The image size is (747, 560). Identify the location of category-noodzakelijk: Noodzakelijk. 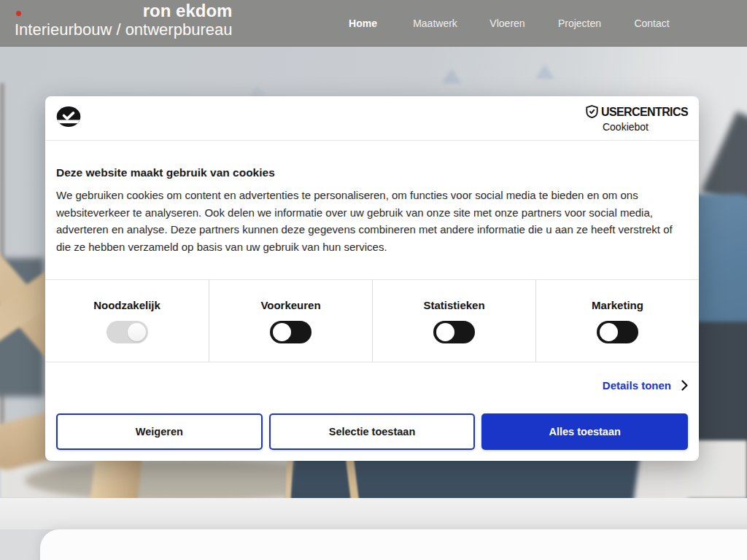
(127, 321).